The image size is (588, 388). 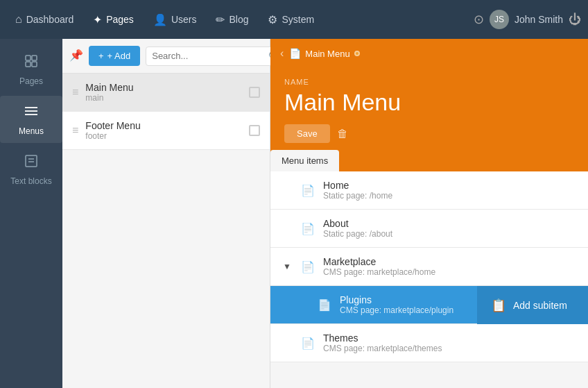 What do you see at coordinates (540, 305) in the screenshot?
I see `add-subitem-label: Add subitem` at bounding box center [540, 305].